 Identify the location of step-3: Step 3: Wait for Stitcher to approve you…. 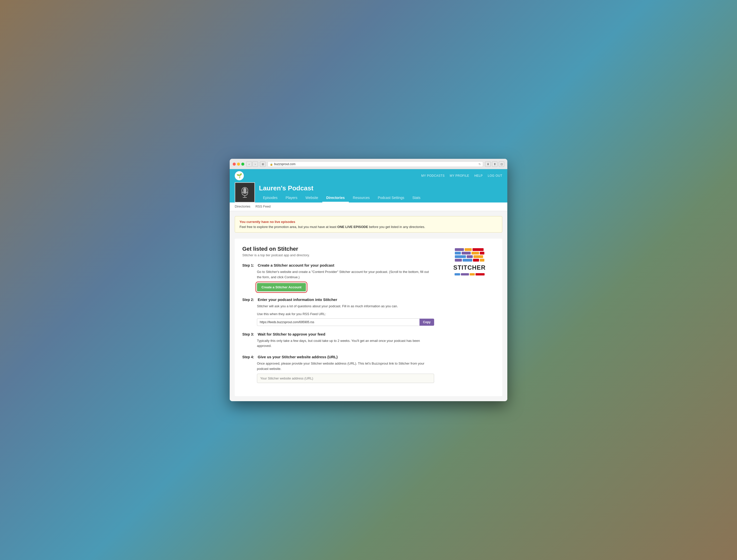
(338, 341).